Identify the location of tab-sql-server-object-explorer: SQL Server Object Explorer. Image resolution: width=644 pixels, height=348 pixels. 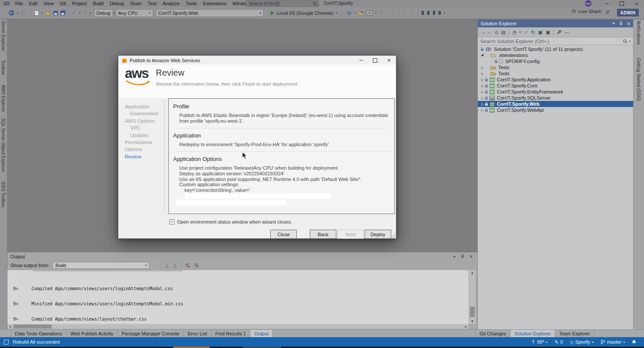
(3, 145).